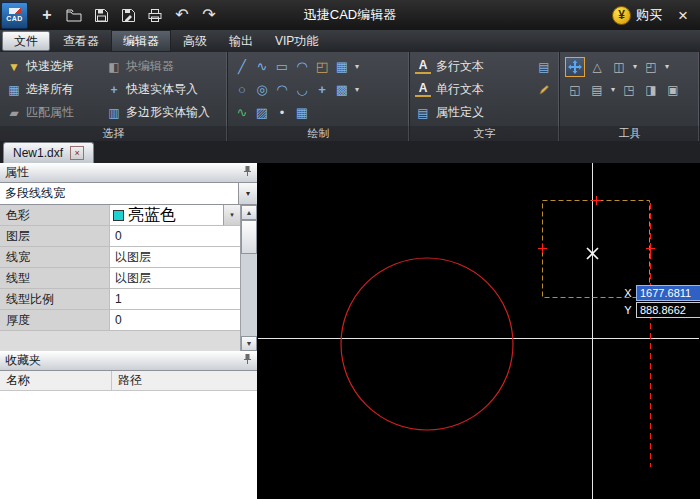 This screenshot has width=700, height=499. What do you see at coordinates (668, 310) in the screenshot?
I see `coord-y-input: 888.8662` at bounding box center [668, 310].